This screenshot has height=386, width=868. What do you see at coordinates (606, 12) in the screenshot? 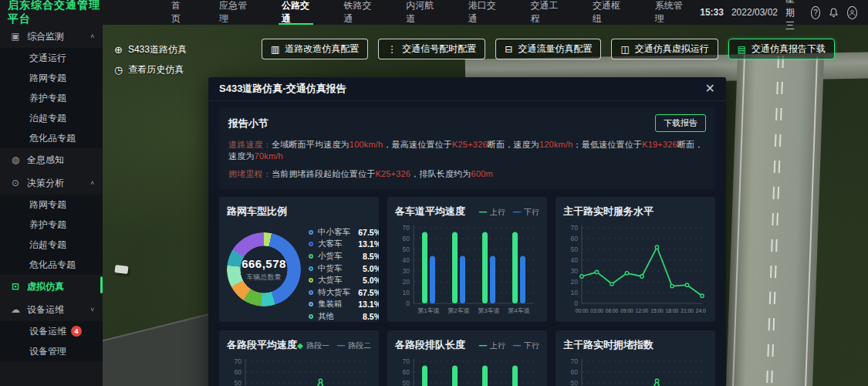
I see `nav-item: 交通枢纽` at bounding box center [606, 12].